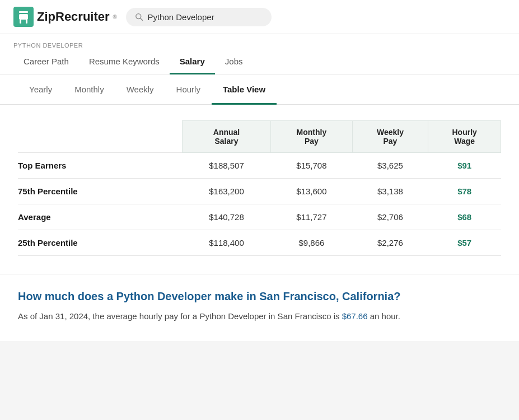 The height and width of the screenshot is (420, 519). Describe the element at coordinates (260, 166) in the screenshot. I see `table-row: Top Earners $188,507 $15,708 $3,625 $91` at that location.